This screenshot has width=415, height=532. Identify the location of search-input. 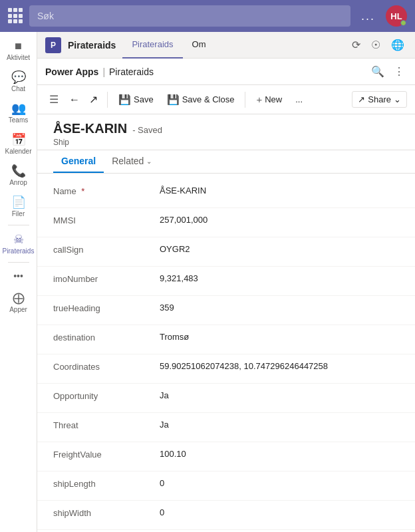
(190, 16).